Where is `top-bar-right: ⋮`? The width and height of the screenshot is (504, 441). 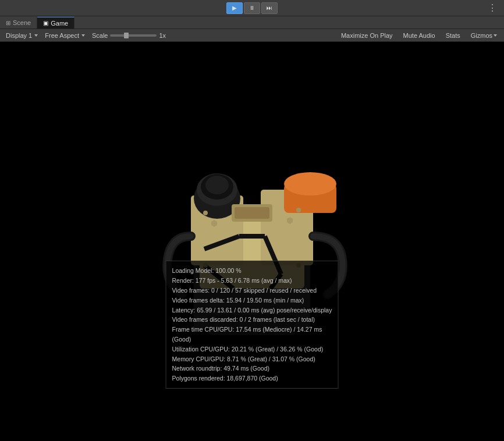 top-bar-right: ⋮ is located at coordinates (492, 8).